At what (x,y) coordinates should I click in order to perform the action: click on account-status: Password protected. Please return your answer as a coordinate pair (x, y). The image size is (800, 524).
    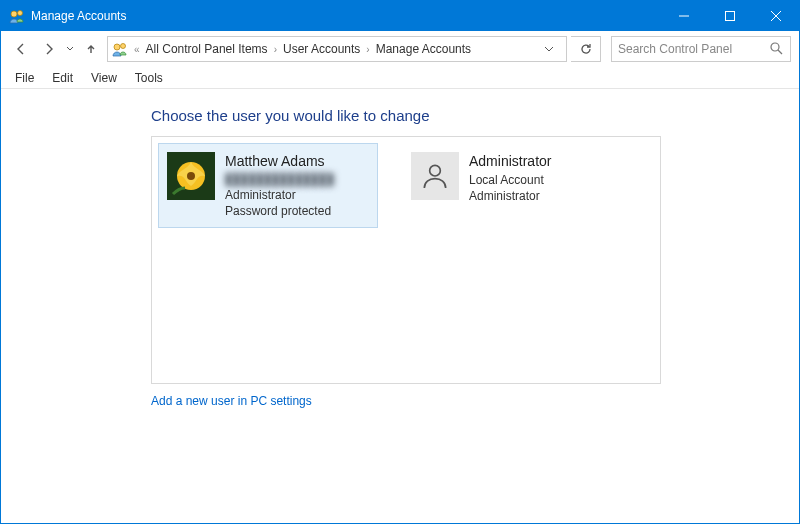
    Looking at the image, I should click on (280, 211).